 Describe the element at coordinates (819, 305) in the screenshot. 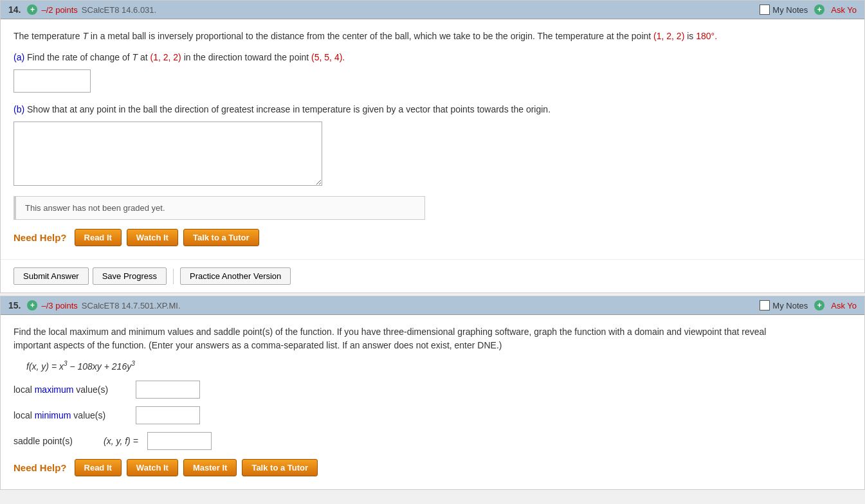

I see `ask-icon-15: +` at that location.